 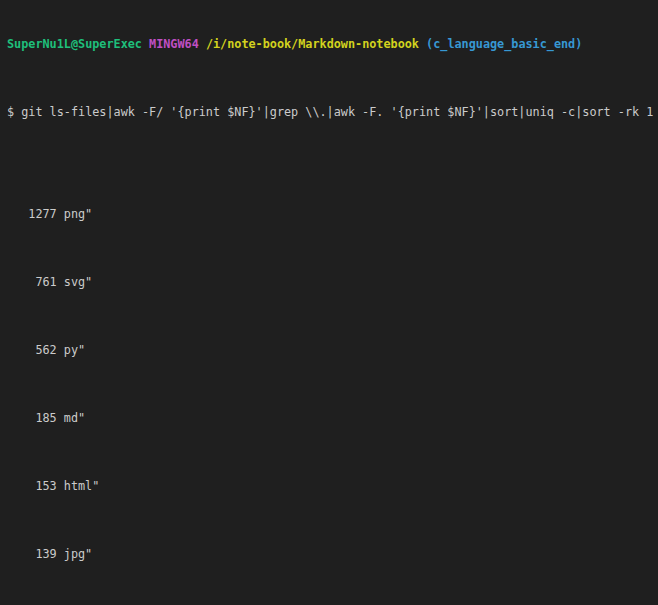 What do you see at coordinates (74, 44) in the screenshot?
I see `user-host-text: SuperNu1L@SuperExec` at bounding box center [74, 44].